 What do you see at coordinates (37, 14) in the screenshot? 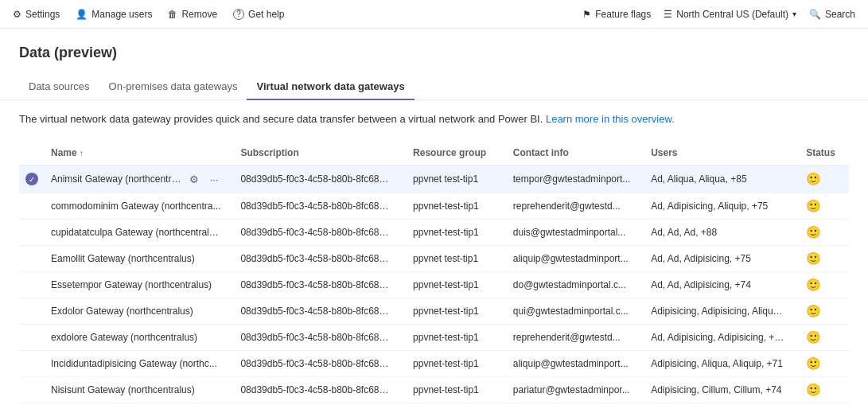
I see `settings-nav: ⚙ Settings` at bounding box center [37, 14].